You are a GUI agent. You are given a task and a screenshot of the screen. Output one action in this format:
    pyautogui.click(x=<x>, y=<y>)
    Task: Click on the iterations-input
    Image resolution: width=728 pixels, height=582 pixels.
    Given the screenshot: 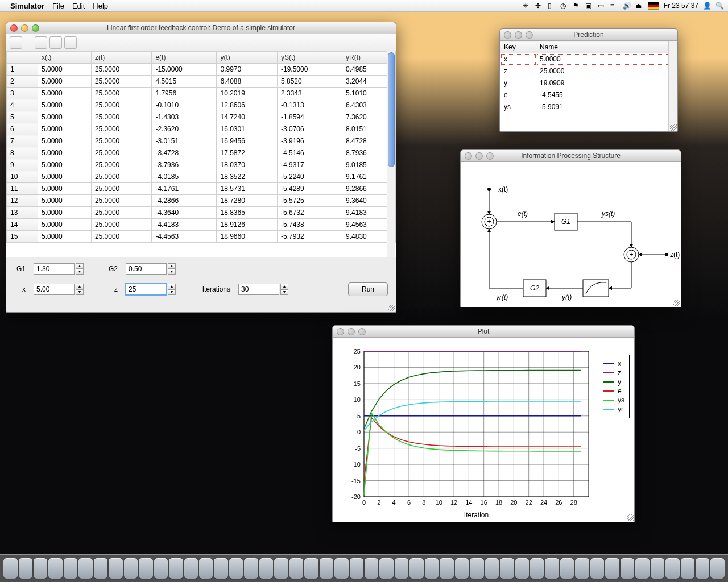 What is the action you would take?
    pyautogui.click(x=259, y=289)
    